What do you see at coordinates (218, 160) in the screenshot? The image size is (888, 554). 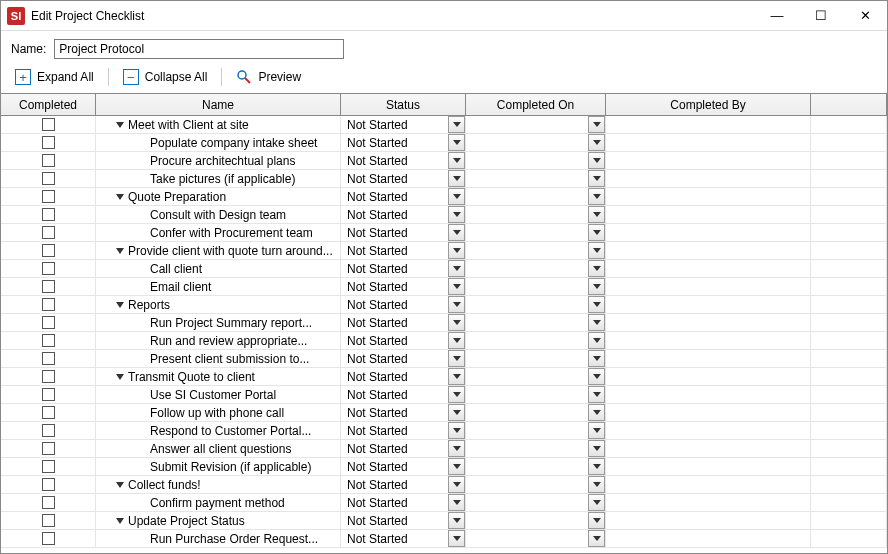 I see `name-cell: Procure architechtual plans` at bounding box center [218, 160].